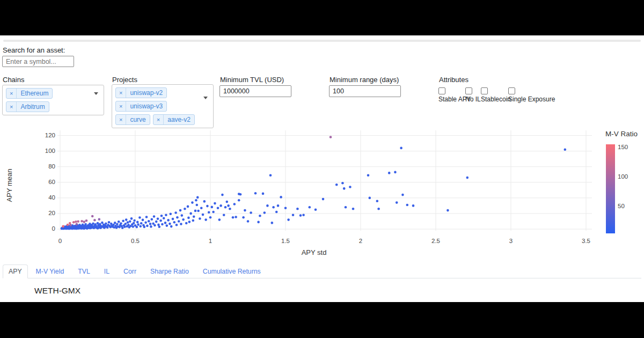  Describe the element at coordinates (107, 271) in the screenshot. I see `tab-il: IL` at that location.